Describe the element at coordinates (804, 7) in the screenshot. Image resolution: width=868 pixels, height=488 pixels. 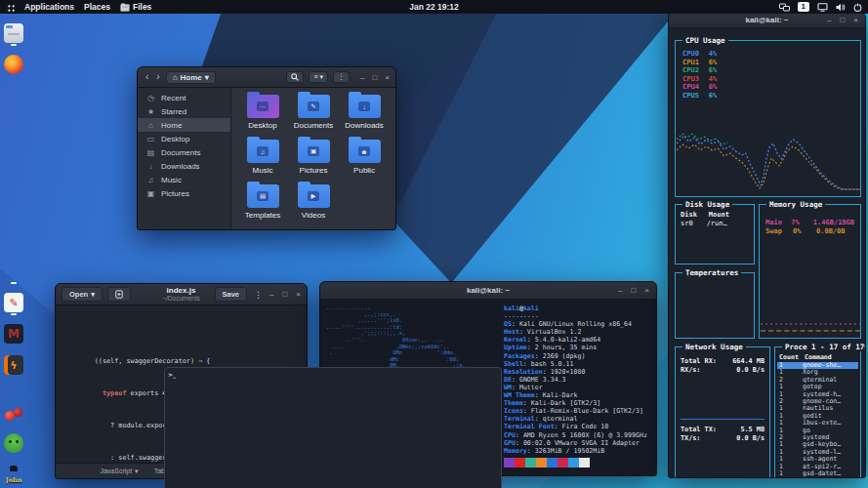
I see `workspace-indicator: 1` at that location.